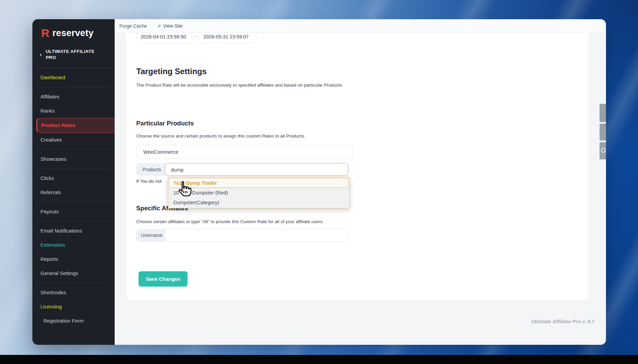 This screenshot has width=638, height=364. What do you see at coordinates (74, 78) in the screenshot?
I see `sidebar-item-dashboard: Dashboard` at bounding box center [74, 78].